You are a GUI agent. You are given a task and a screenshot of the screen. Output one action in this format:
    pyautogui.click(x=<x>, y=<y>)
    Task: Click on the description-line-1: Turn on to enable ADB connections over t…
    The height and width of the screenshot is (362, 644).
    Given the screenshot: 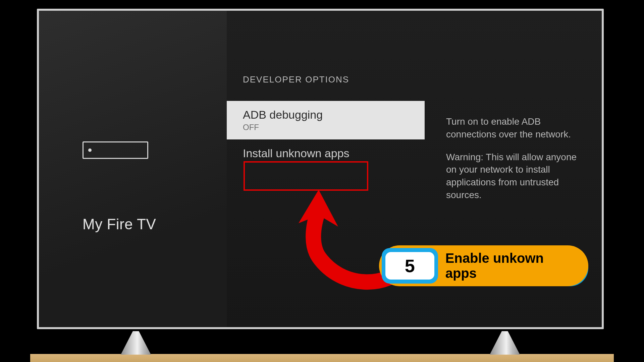 What is the action you would take?
    pyautogui.click(x=516, y=128)
    